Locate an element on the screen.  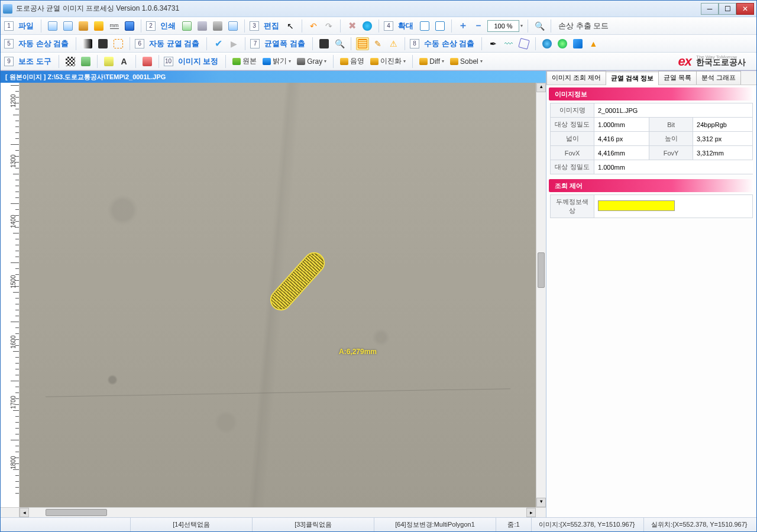
cursor-icon: ↖ is located at coordinates (290, 26).